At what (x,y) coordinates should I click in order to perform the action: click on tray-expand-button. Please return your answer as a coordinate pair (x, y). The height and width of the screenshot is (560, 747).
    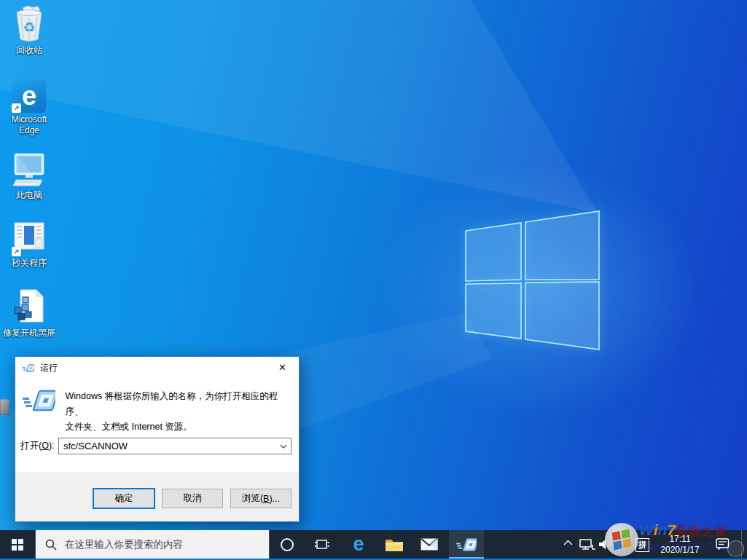
    Looking at the image, I should click on (568, 543).